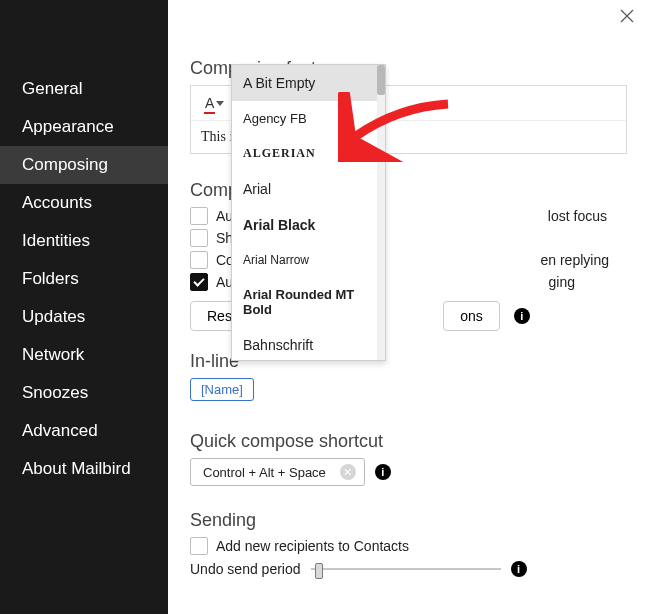 This screenshot has height=614, width=649. Describe the element at coordinates (222, 390) in the screenshot. I see `inline-tag-name: [Name]` at that location.